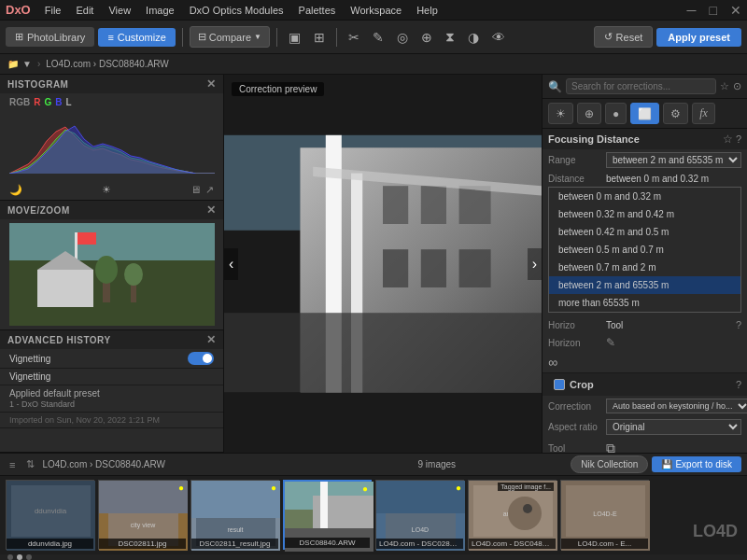 Image resolution: width=747 pixels, height=560 pixels. What do you see at coordinates (84, 10) in the screenshot?
I see `menu-edit: Edit` at bounding box center [84, 10].